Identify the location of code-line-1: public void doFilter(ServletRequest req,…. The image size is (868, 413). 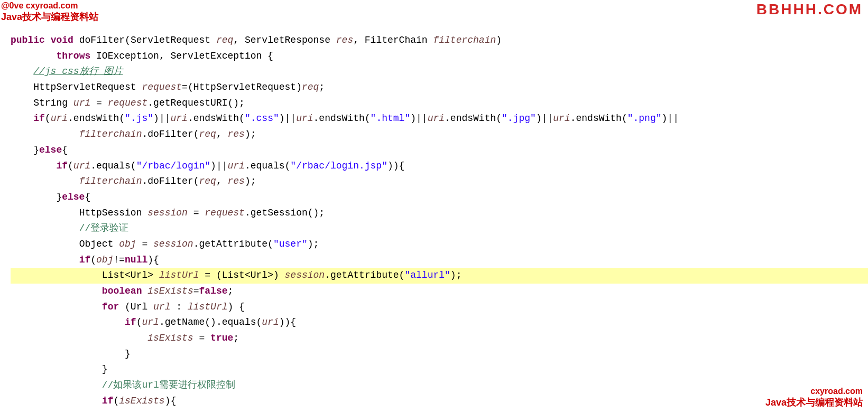
(439, 41).